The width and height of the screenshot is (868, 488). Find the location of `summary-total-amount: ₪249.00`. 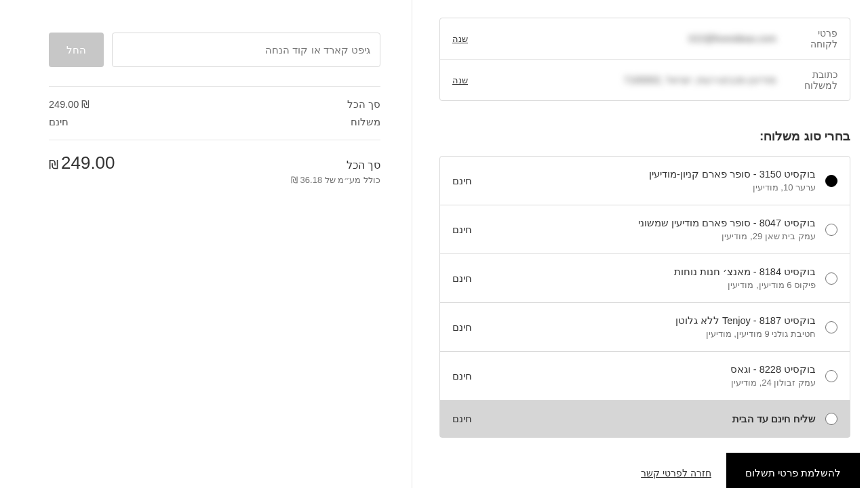

summary-total-amount: ₪249.00 is located at coordinates (82, 163).